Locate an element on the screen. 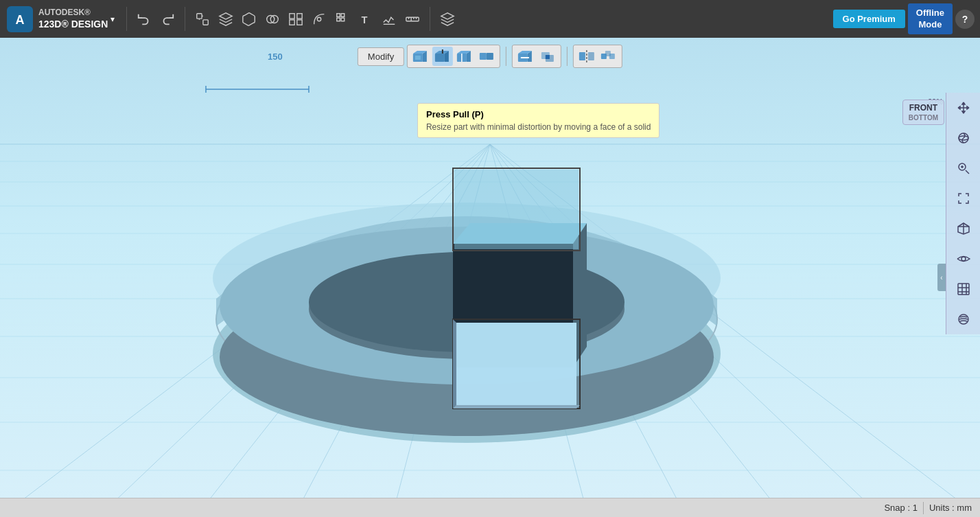  undo-button is located at coordinates (144, 19).